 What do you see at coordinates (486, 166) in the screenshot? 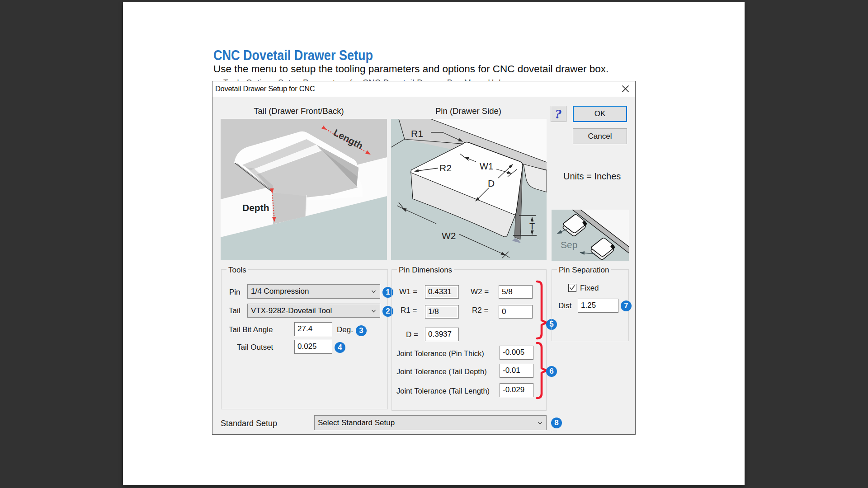
I see `svg-text: W1` at bounding box center [486, 166].